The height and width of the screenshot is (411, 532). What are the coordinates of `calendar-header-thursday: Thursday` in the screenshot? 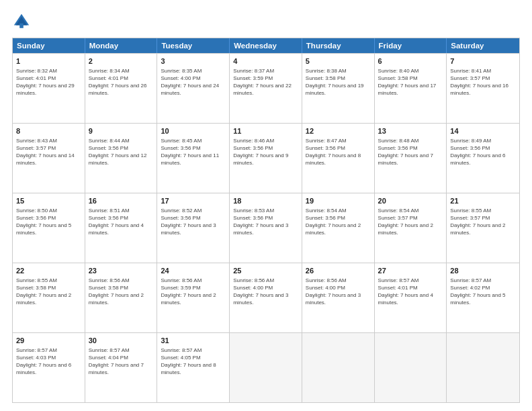 It's located at (339, 46).